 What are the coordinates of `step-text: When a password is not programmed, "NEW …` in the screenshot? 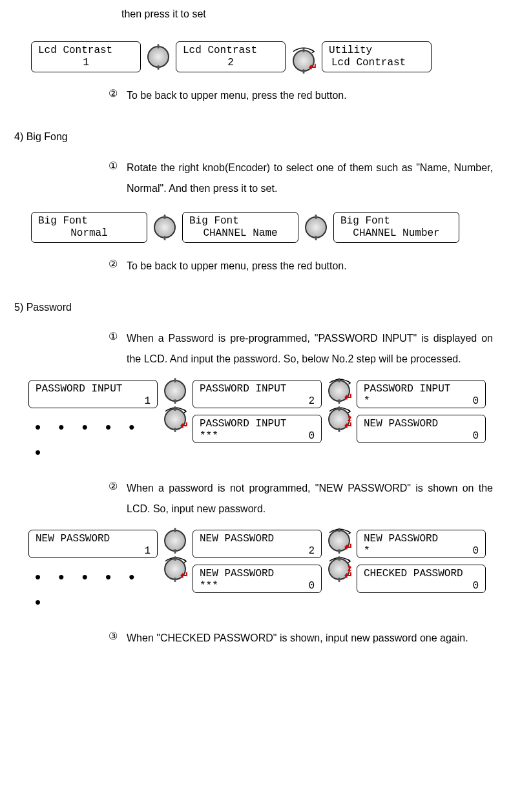 It's located at (310, 499).